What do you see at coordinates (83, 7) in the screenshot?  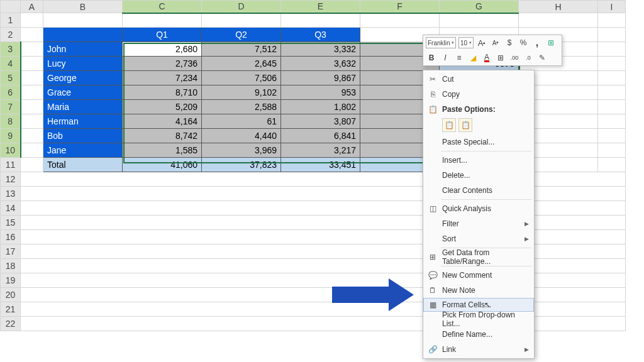 I see `col-B: B` at bounding box center [83, 7].